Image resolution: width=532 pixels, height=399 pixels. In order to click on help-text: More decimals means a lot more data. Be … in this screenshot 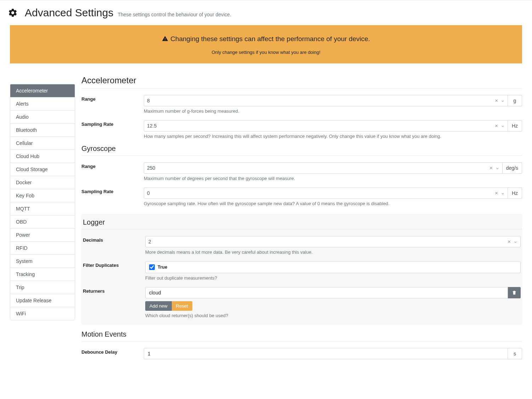, I will do `click(333, 252)`.